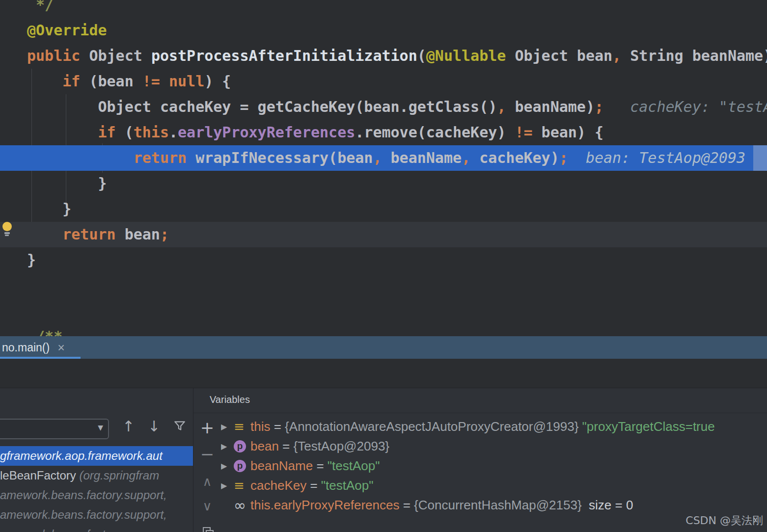 Image resolution: width=767 pixels, height=532 pixels. I want to click on variable-row: ▶pbeanName = "testAop", so click(494, 466).